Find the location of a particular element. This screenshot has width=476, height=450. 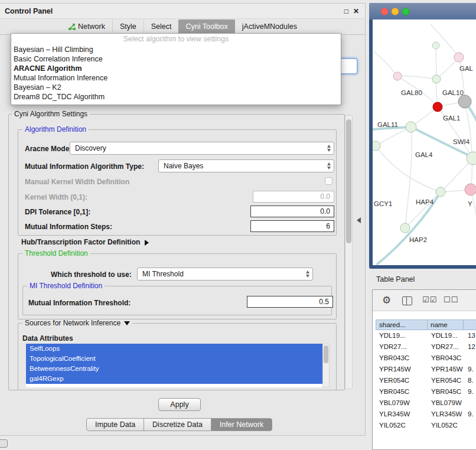

dropdown-option-selected: ARACNE Algorithm is located at coordinates (176, 69).